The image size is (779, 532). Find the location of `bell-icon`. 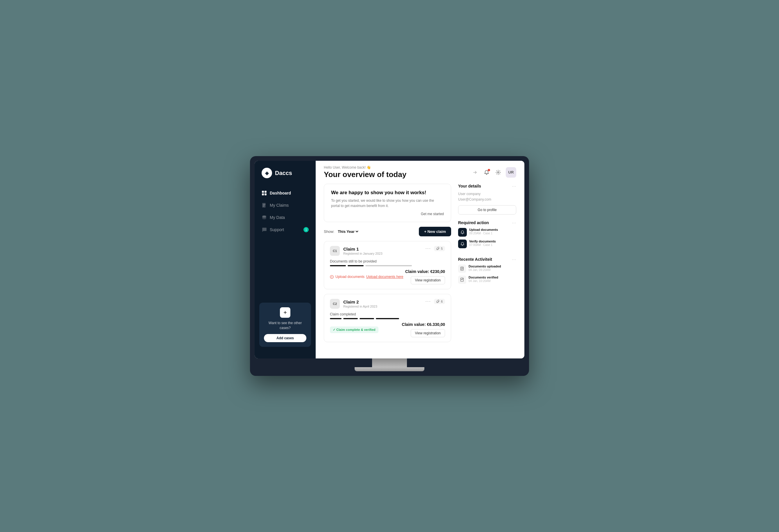

bell-icon is located at coordinates (487, 172).